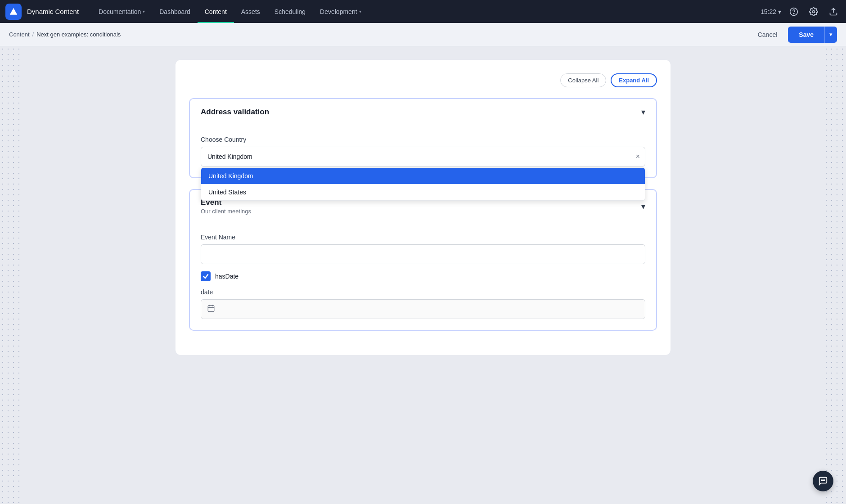  I want to click on event-name-input, so click(423, 254).